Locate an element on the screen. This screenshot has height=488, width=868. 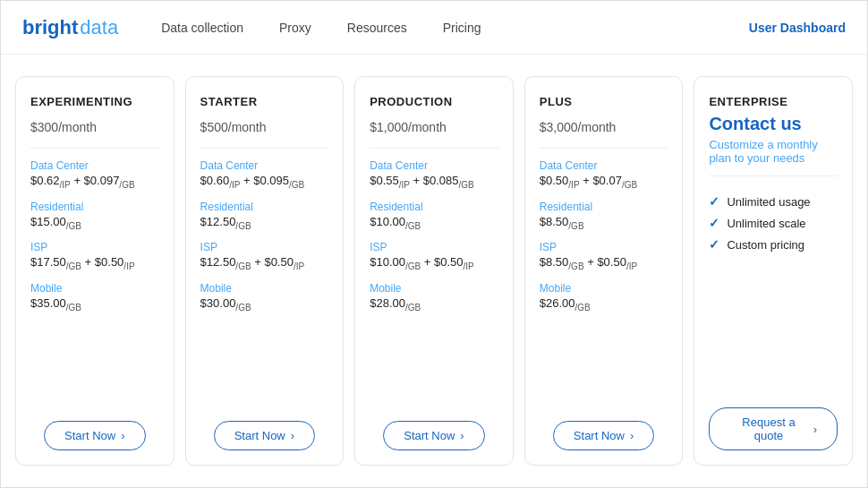
logo: bright data is located at coordinates (70, 28).